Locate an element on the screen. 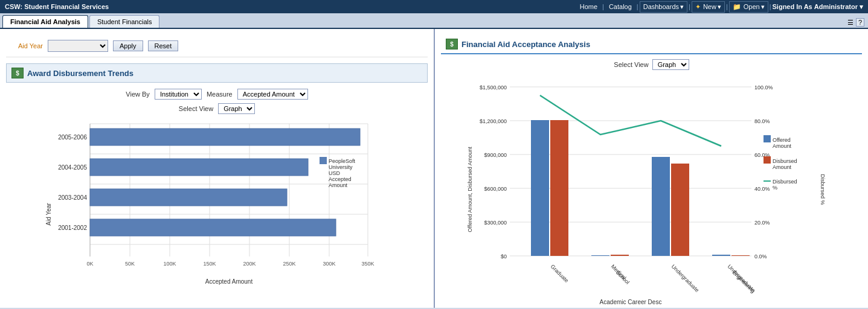 Image resolution: width=868 pixels, height=309 pixels. top-navigation: CSW: Student Financial Services Home | C… is located at coordinates (434, 7).